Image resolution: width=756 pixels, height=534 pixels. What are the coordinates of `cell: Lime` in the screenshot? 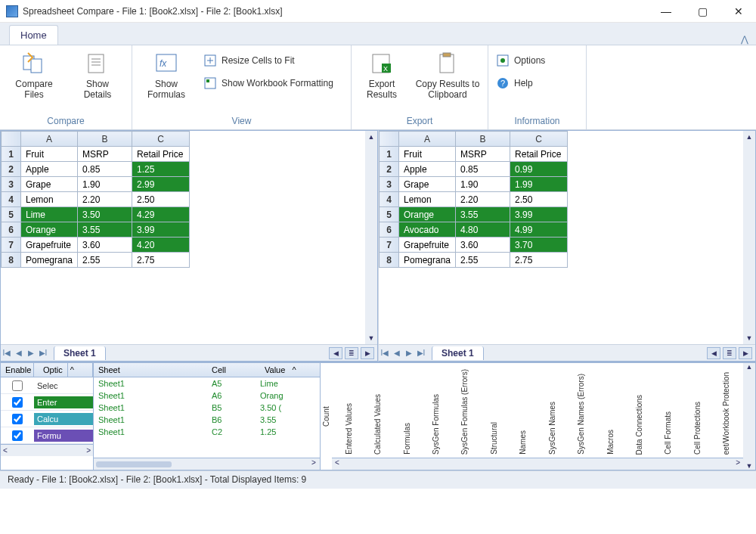 It's located at (50, 215).